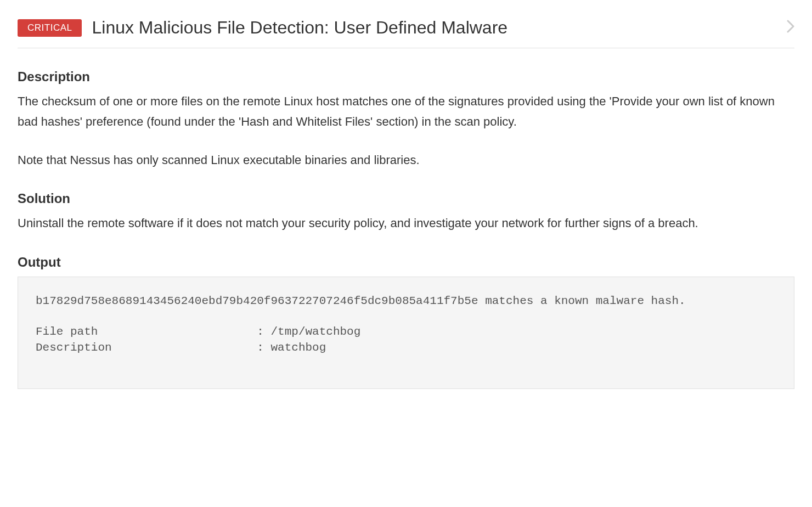  I want to click on severity-badge: CRITICAL, so click(49, 28).